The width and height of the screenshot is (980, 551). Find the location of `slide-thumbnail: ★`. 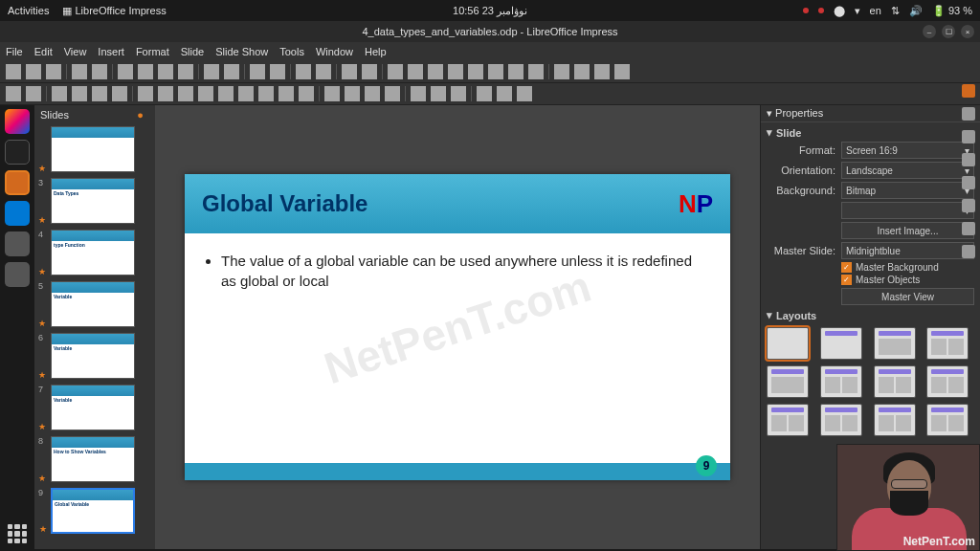

slide-thumbnail: ★ is located at coordinates (92, 149).